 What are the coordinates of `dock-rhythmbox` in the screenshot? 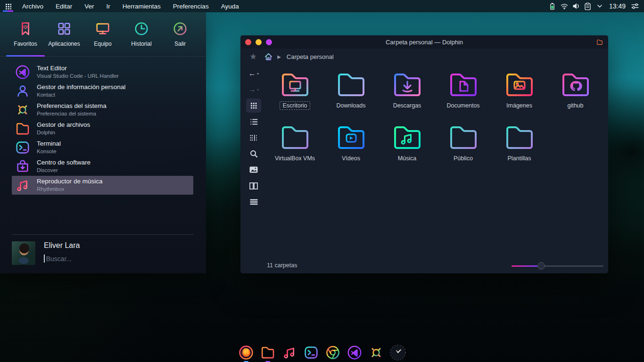 It's located at (289, 353).